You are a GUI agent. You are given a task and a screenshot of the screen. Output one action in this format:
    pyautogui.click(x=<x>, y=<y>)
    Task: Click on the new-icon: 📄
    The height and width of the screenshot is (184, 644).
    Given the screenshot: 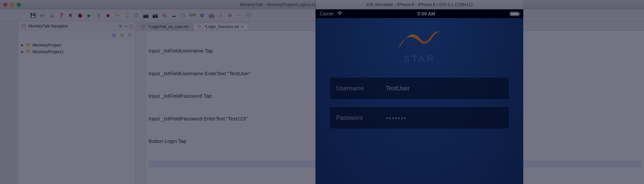 What is the action you would take?
    pyautogui.click(x=23, y=15)
    